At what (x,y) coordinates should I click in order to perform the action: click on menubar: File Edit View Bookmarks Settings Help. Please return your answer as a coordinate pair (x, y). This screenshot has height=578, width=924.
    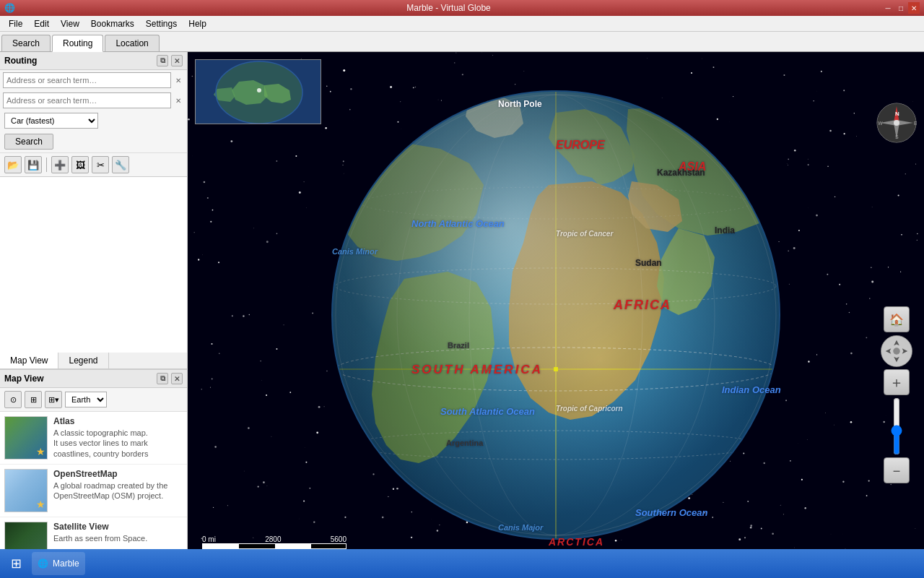
    Looking at the image, I should click on (462, 24).